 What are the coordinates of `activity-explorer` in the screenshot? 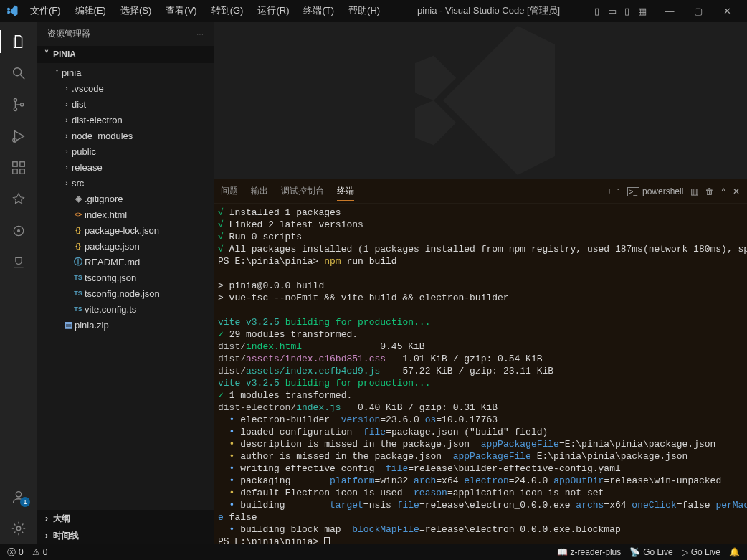 It's located at (19, 42).